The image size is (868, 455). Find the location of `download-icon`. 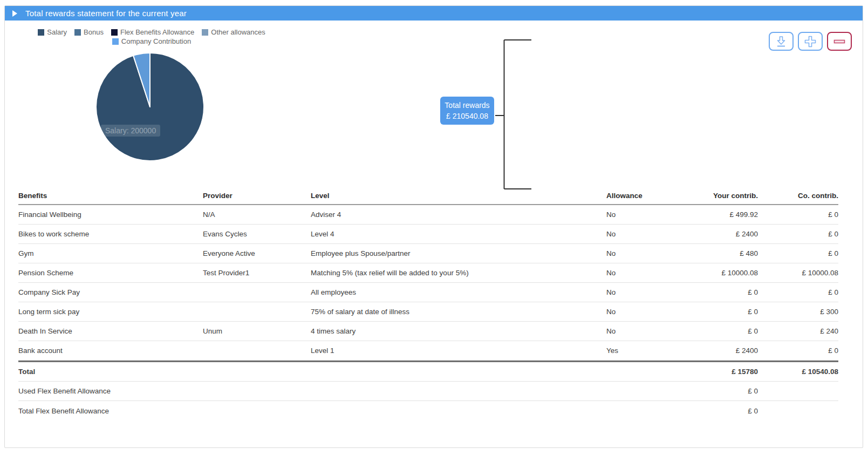

download-icon is located at coordinates (781, 42).